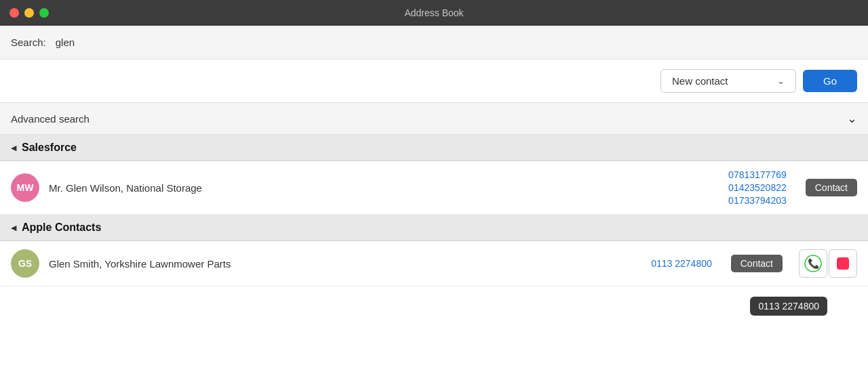  I want to click on app-title: Address Book, so click(434, 13).